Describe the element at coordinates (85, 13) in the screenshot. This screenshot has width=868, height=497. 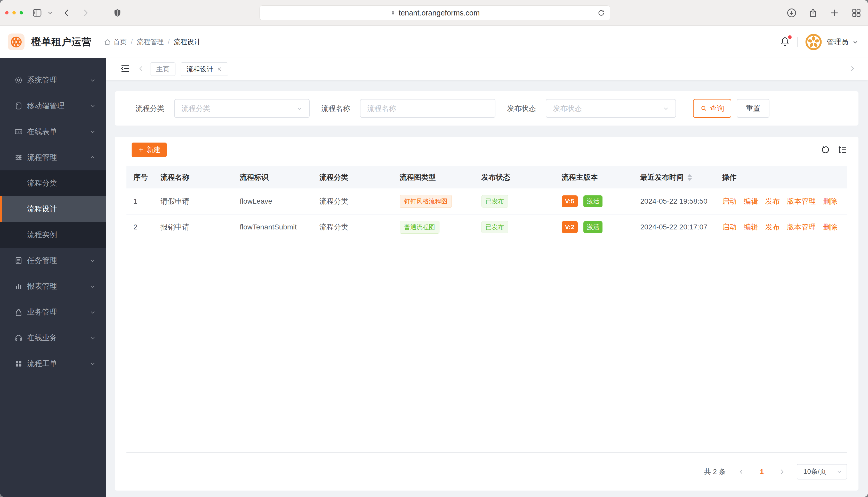
I see `forward-button` at that location.